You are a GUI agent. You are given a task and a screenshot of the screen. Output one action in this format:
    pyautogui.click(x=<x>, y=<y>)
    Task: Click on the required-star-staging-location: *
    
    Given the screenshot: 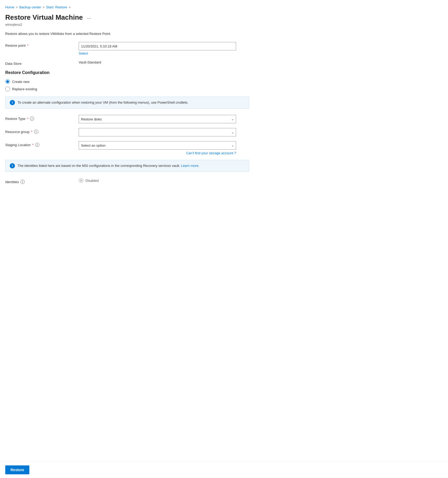 What is the action you would take?
    pyautogui.click(x=33, y=145)
    